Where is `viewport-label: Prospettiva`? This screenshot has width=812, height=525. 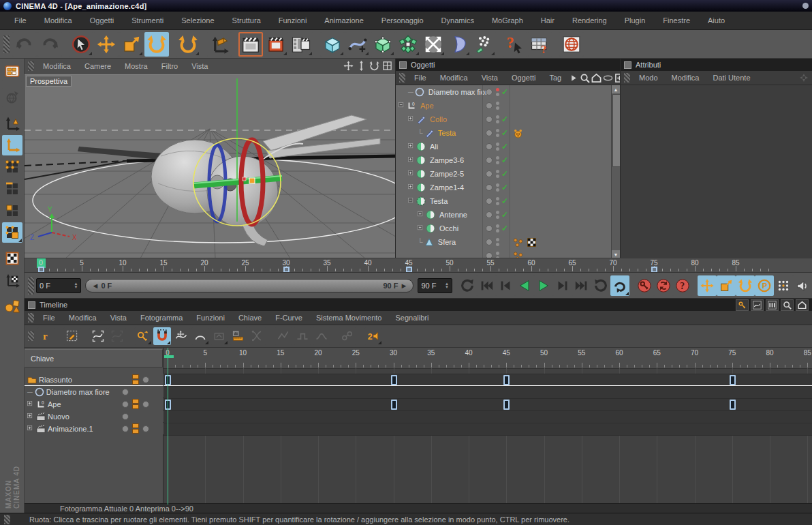
viewport-label: Prospettiva is located at coordinates (49, 81).